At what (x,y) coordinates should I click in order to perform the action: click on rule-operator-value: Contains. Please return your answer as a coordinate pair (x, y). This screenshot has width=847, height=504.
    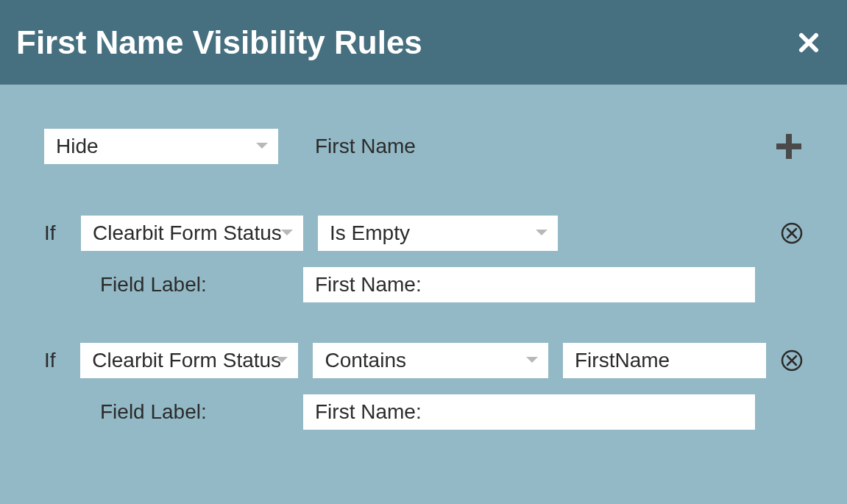
    Looking at the image, I should click on (430, 361).